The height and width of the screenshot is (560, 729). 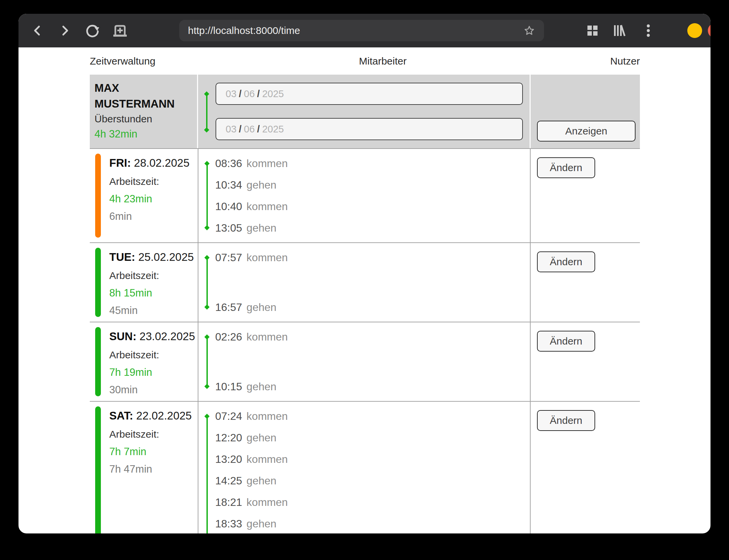 I want to click on entry-time: 18:33, so click(x=229, y=524).